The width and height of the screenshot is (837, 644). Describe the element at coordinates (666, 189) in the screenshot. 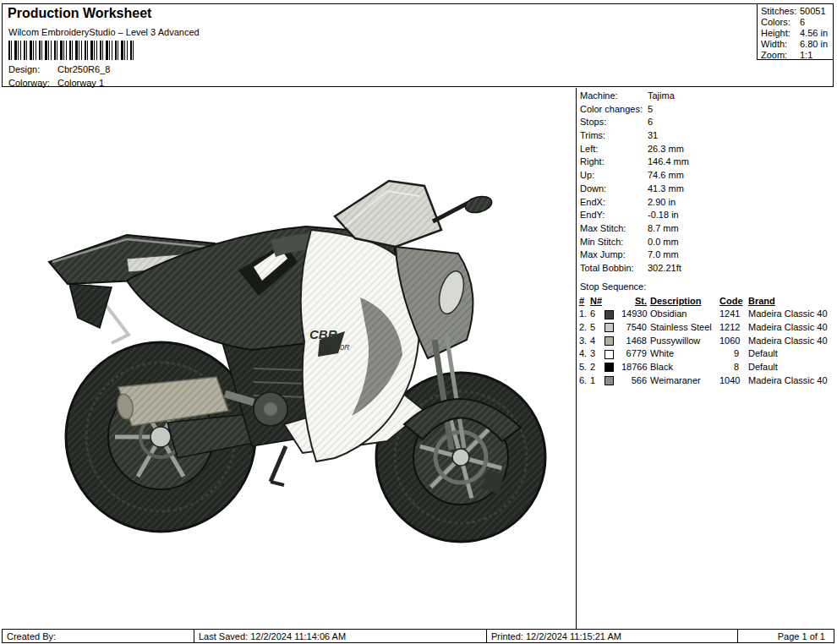

I see `info-value: 41.3 mm` at that location.